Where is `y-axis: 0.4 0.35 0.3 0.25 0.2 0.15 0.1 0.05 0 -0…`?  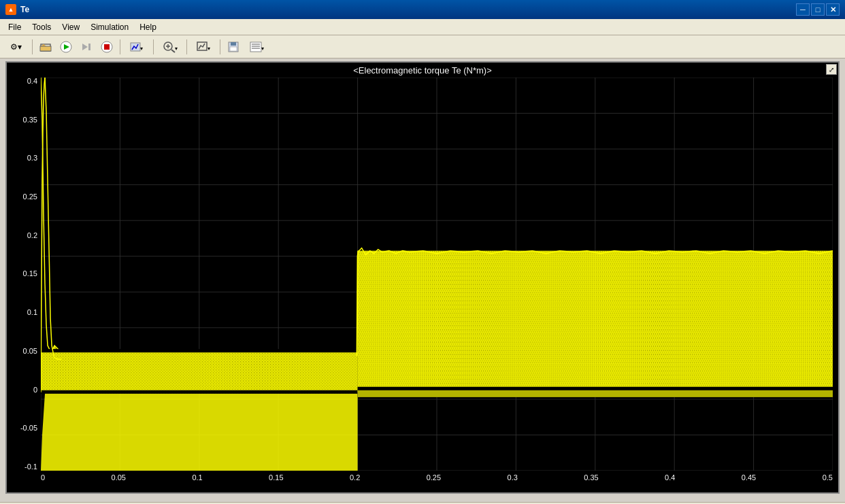
y-axis: 0.4 0.35 0.3 0.25 0.2 0.15 0.1 0.05 0 -0… is located at coordinates (24, 274).